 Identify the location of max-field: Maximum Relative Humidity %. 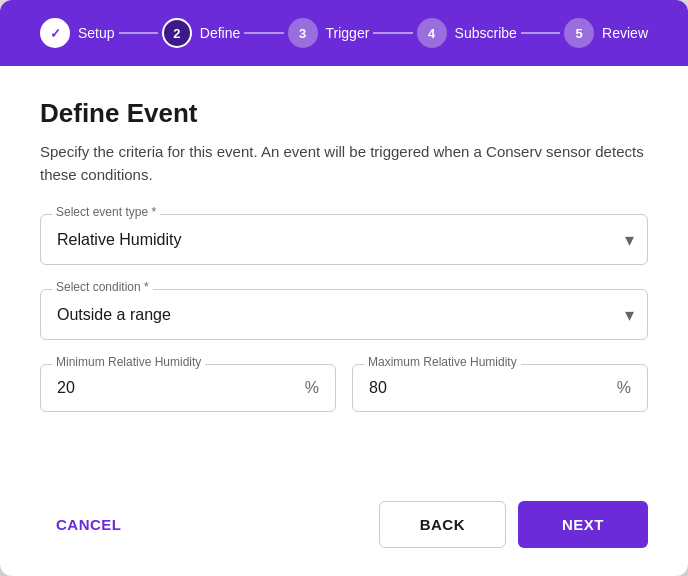
(500, 388).